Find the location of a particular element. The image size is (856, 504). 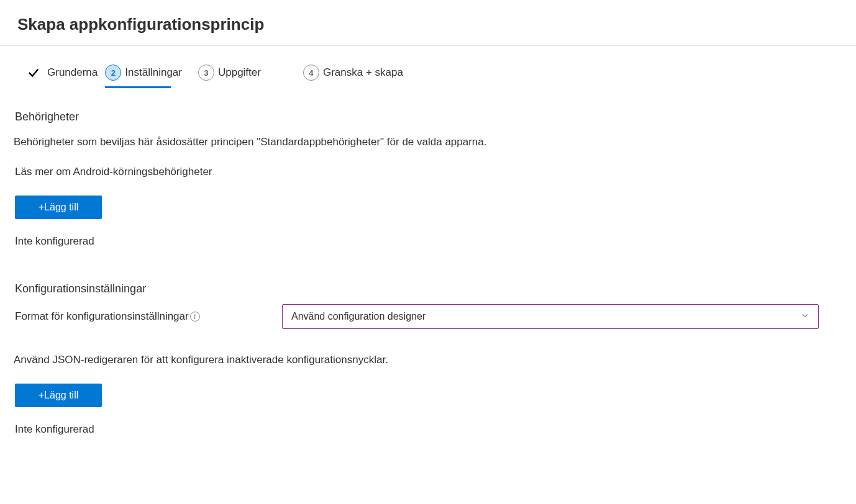

step-label: Uppgifter is located at coordinates (240, 73).